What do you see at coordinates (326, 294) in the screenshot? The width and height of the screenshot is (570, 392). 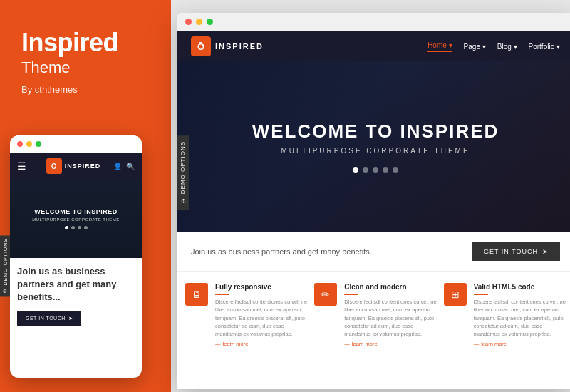 I see `feature-icon-modern: ✏` at bounding box center [326, 294].